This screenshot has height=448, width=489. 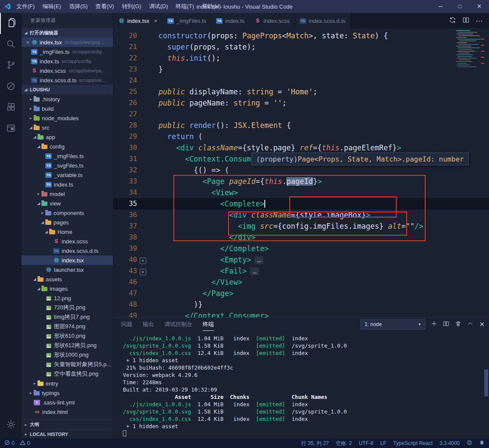 What do you see at coordinates (67, 412) in the screenshot?
I see `tree-item-index-html: <> index.html` at bounding box center [67, 412].